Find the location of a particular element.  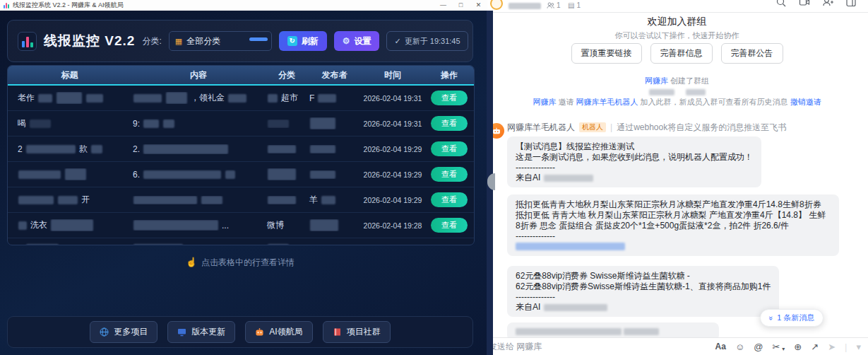

complete-announcement-button: 完善群公告 is located at coordinates (752, 54).